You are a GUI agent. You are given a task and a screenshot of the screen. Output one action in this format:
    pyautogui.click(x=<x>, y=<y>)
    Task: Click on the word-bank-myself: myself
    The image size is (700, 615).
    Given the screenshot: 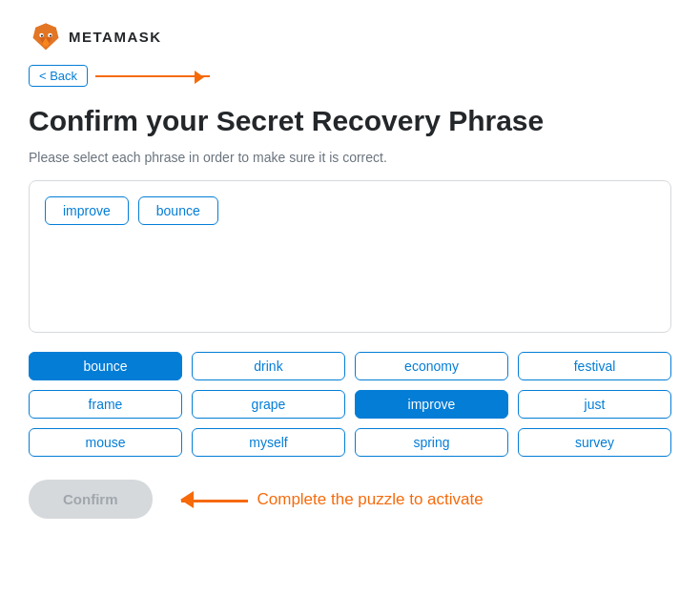 What is the action you would take?
    pyautogui.click(x=269, y=442)
    